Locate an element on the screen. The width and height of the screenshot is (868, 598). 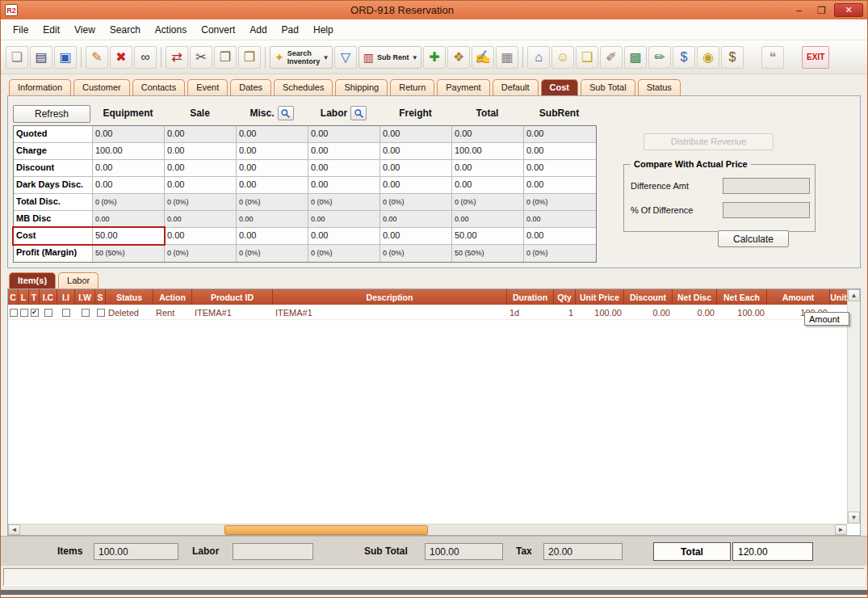
pad-icon: ▦ is located at coordinates (507, 57).